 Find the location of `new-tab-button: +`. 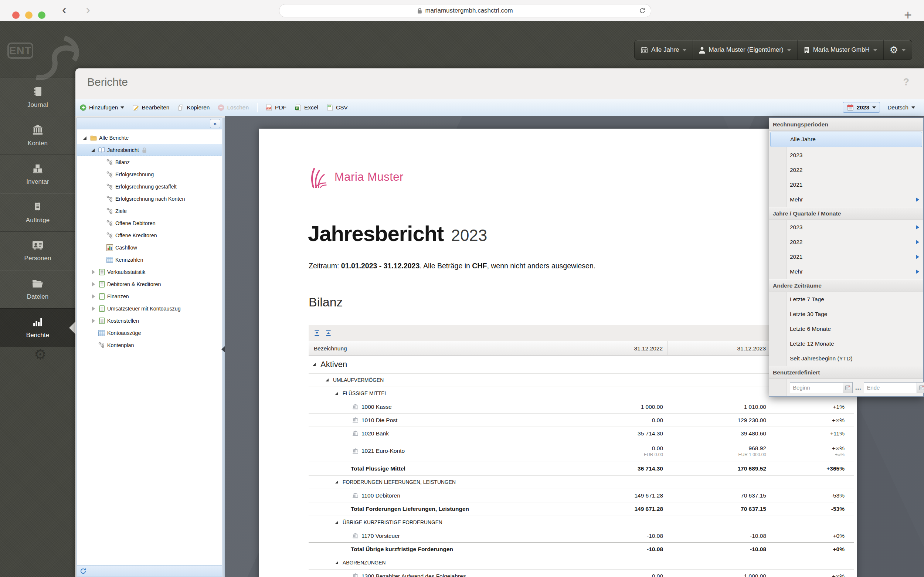

new-tab-button: + is located at coordinates (908, 15).